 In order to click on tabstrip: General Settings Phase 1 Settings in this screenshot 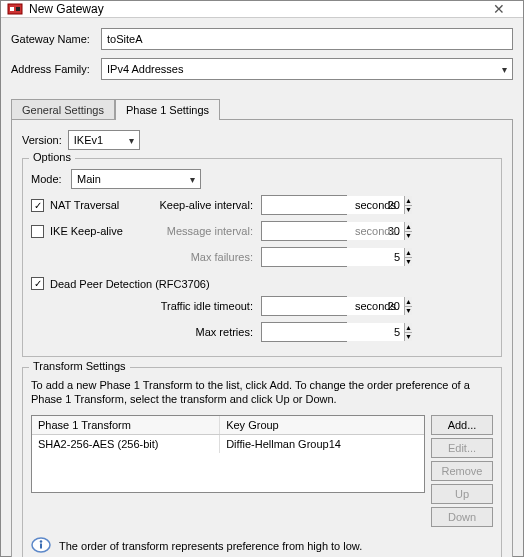, I will do `click(262, 108)`.